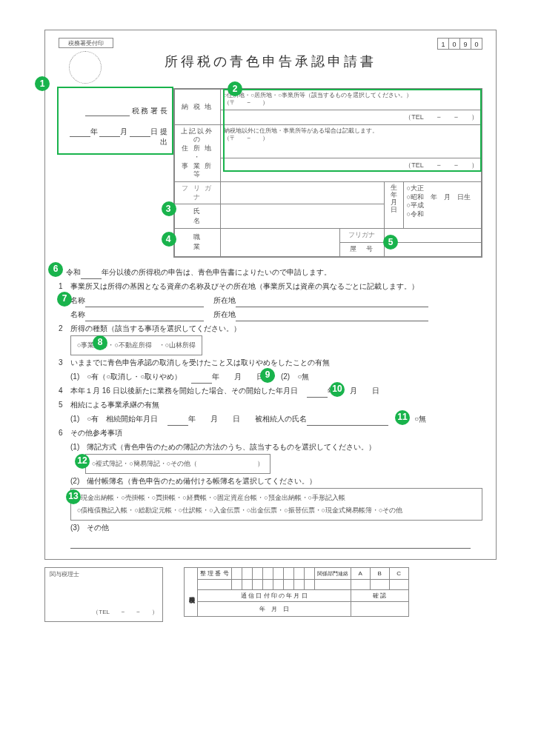 This screenshot has height=756, width=541. What do you see at coordinates (362, 235) in the screenshot?
I see `yago-furigana-label: フリガナ` at bounding box center [362, 235].